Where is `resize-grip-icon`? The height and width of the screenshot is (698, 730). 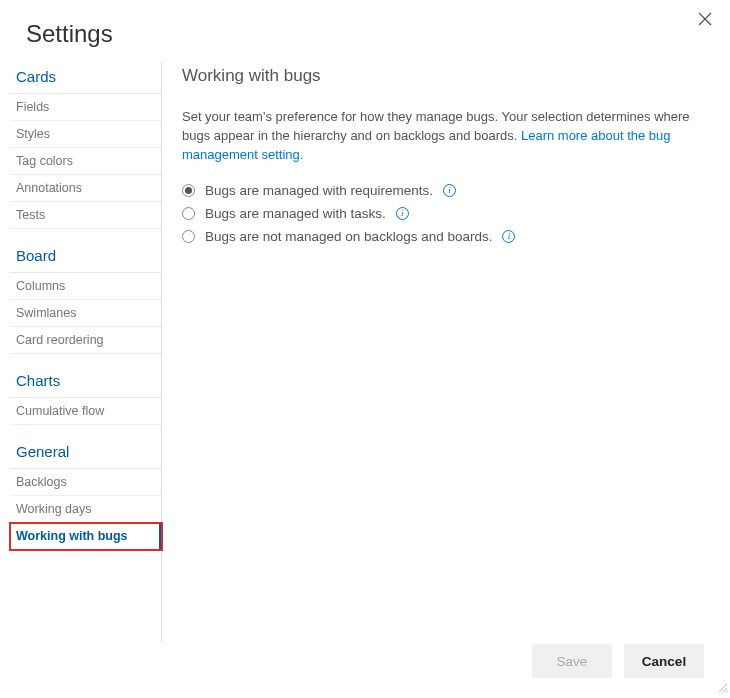
resize-grip-icon is located at coordinates (722, 688).